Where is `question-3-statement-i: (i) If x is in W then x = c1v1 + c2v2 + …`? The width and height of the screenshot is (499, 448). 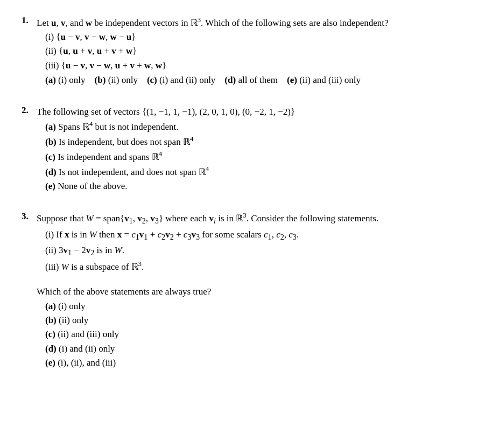
question-3-statement-i: (i) If x is in W then x = c1v1 + c2v2 + … is located at coordinates (257, 236).